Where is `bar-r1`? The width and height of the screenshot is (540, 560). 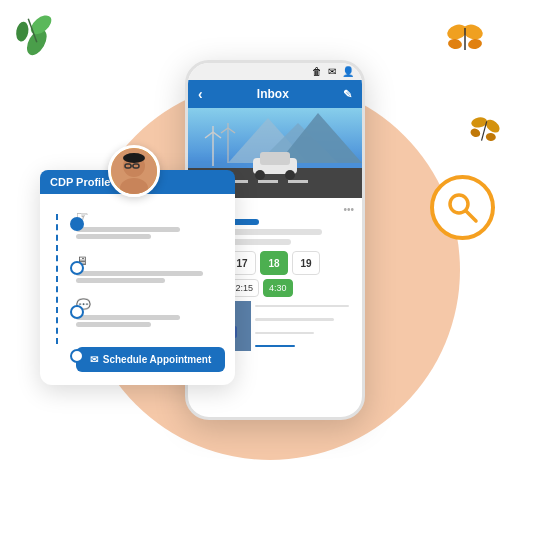
bar-r1 is located at coordinates (302, 306).